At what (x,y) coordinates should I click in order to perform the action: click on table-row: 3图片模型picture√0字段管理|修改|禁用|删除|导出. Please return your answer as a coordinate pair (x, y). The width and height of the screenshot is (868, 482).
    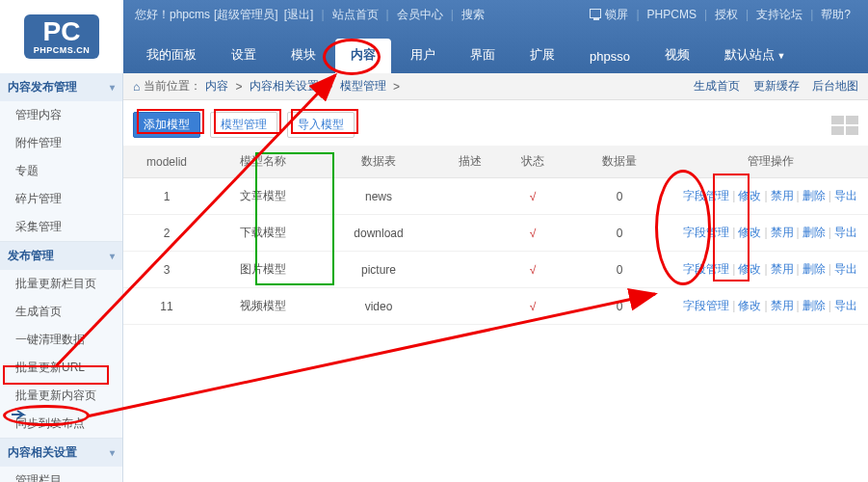
    Looking at the image, I should click on (495, 270).